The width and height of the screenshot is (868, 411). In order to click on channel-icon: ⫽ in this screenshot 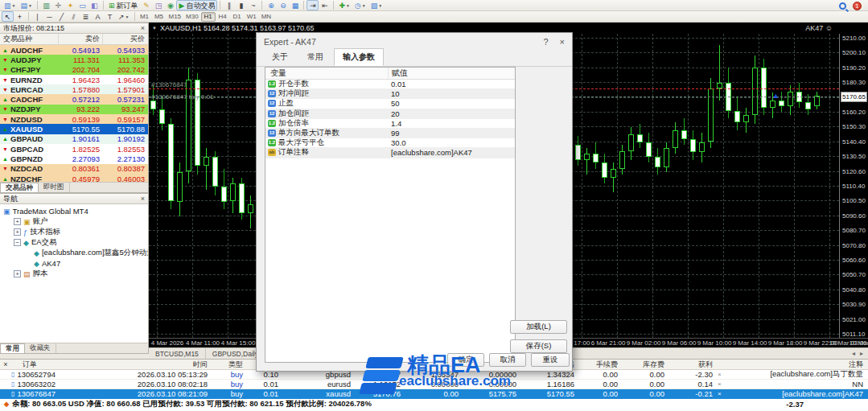, I will do `click(74, 16)`.